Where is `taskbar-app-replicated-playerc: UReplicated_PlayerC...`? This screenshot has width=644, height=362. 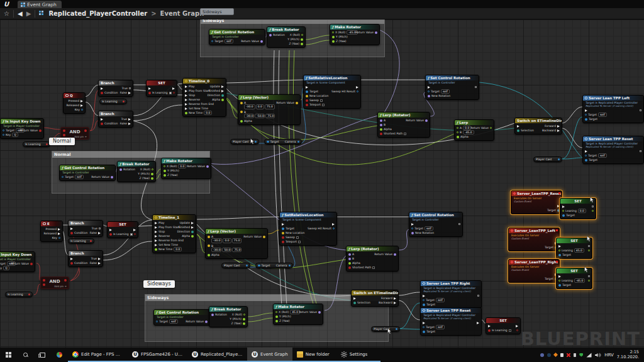
taskbar-app-replicated-playerc: UReplicated_PlayerC... is located at coordinates (218, 354).